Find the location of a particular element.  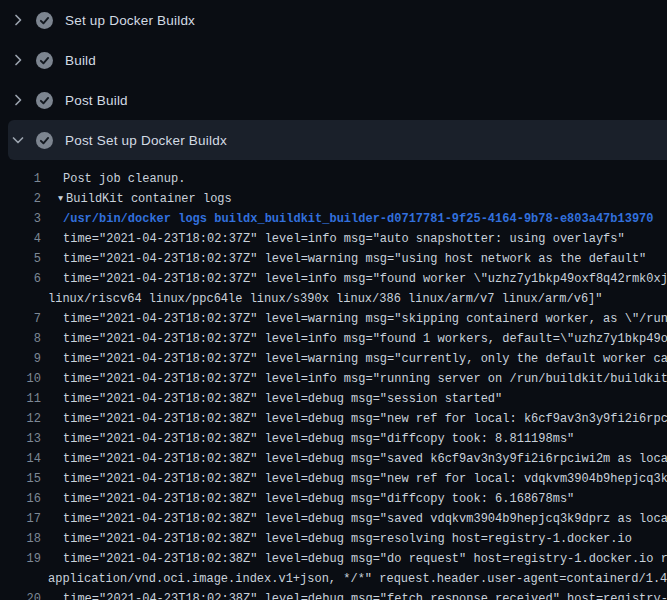

step-title: Set up Docker Buildx is located at coordinates (130, 20).